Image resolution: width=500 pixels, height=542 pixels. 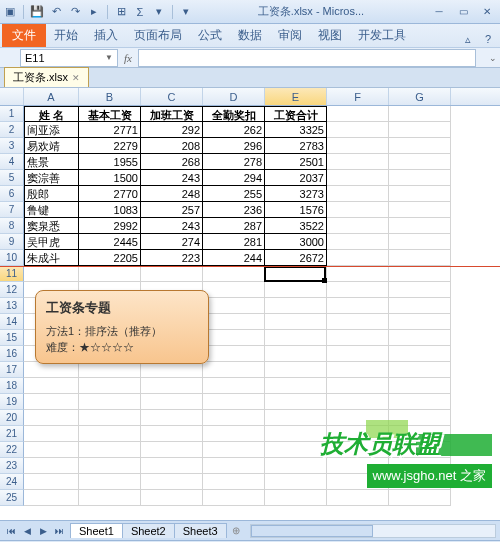 I want to click on row-header: 19, so click(x=12, y=402).